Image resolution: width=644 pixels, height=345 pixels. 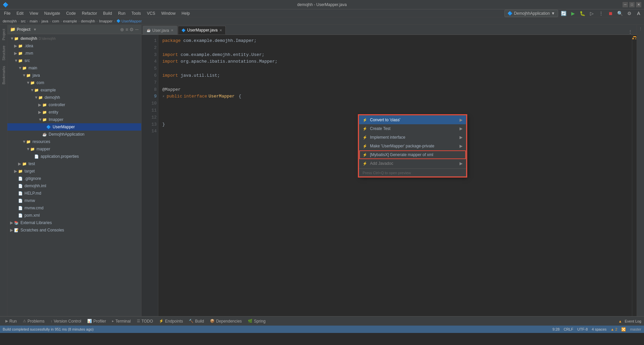 What do you see at coordinates (151, 13) in the screenshot?
I see `menu-vcs: VCS` at bounding box center [151, 13].